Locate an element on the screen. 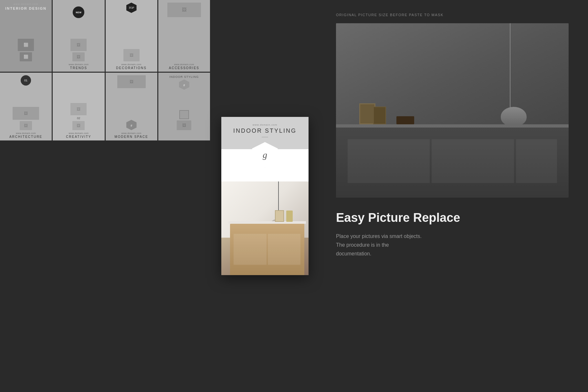 The width and height of the screenshot is (588, 392). prev-countertop is located at coordinates (452, 126).